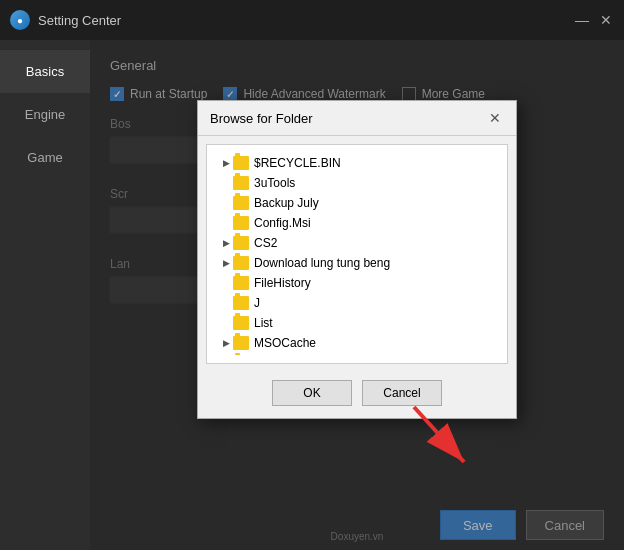  I want to click on list-item: Music, so click(356, 354).